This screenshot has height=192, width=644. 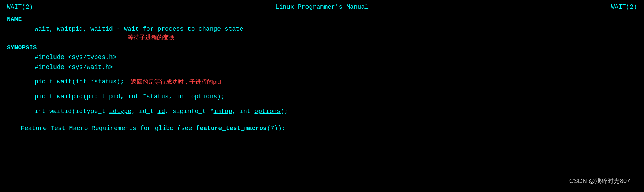 What do you see at coordinates (223, 111) in the screenshot?
I see `waitid-infop-param: infop` at bounding box center [223, 111].